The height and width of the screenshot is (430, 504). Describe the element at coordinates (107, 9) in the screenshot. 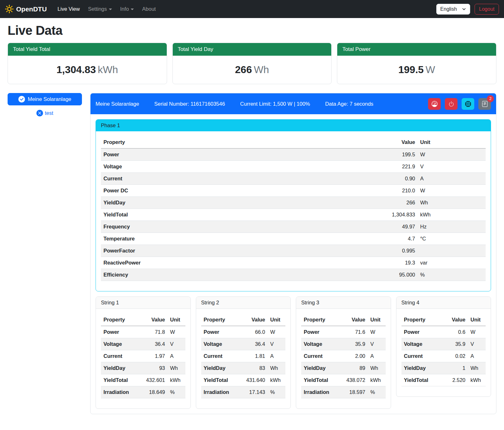

I see `nav-links: Live View Settings Info About` at that location.